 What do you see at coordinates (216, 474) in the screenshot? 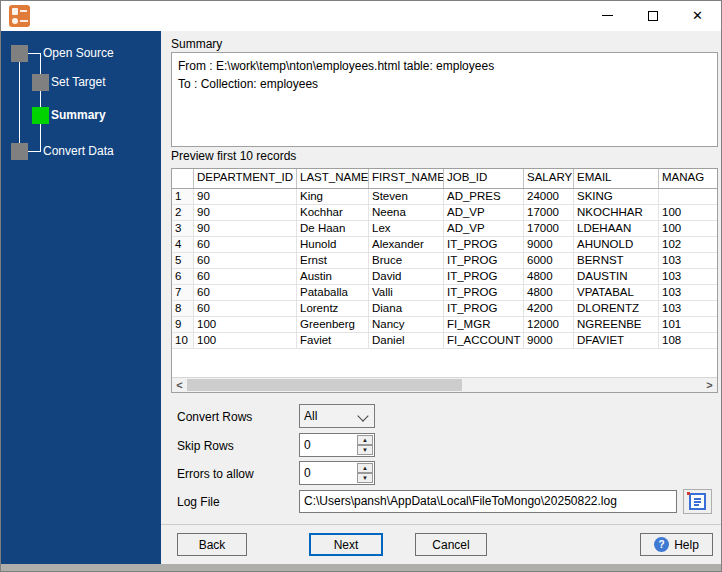
I see `errors-to-allow-label: Errors to allow` at bounding box center [216, 474].